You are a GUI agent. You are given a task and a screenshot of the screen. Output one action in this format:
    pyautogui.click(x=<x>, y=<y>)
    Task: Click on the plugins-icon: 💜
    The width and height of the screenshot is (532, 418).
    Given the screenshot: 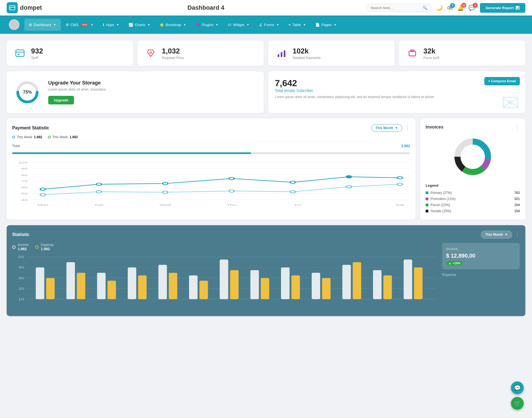 What is the action you would take?
    pyautogui.click(x=198, y=25)
    